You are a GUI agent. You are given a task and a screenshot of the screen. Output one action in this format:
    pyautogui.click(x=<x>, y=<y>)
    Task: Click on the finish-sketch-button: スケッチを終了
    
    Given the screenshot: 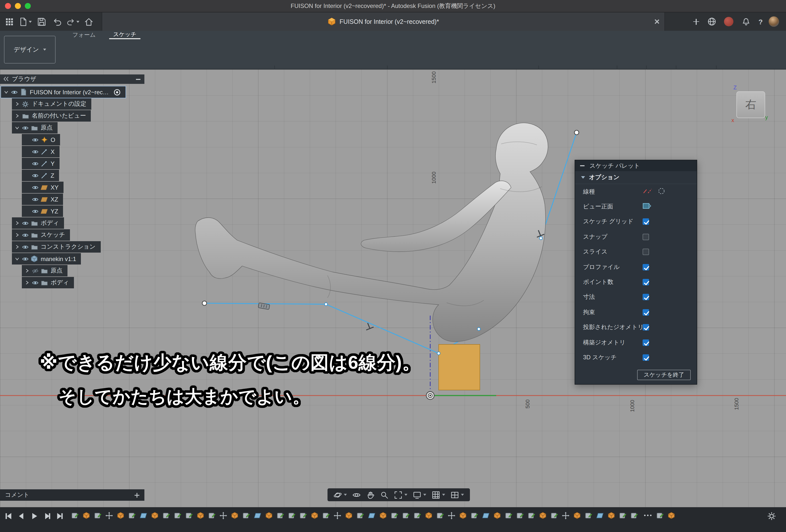 What is the action you would take?
    pyautogui.click(x=664, y=375)
    